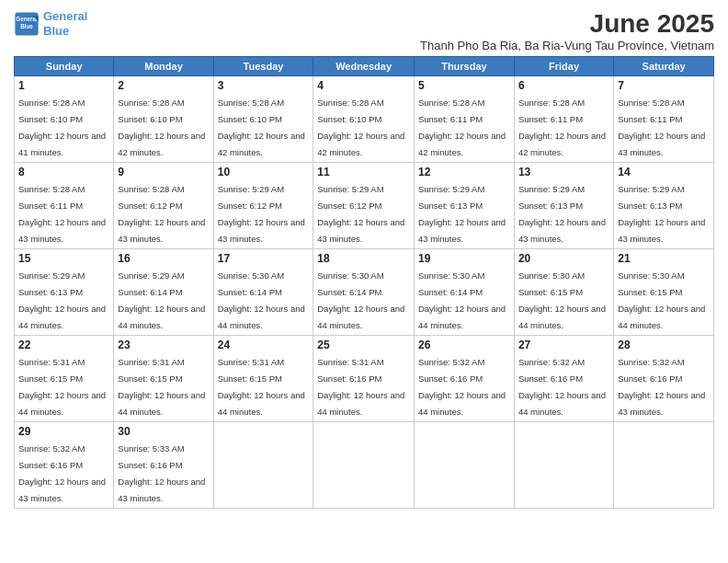 The height and width of the screenshot is (563, 728). What do you see at coordinates (364, 379) in the screenshot?
I see `calendar-week-row: 22 Sunrise: 5:31 AMSunset: 6:15 PMDaylig…` at bounding box center [364, 379].